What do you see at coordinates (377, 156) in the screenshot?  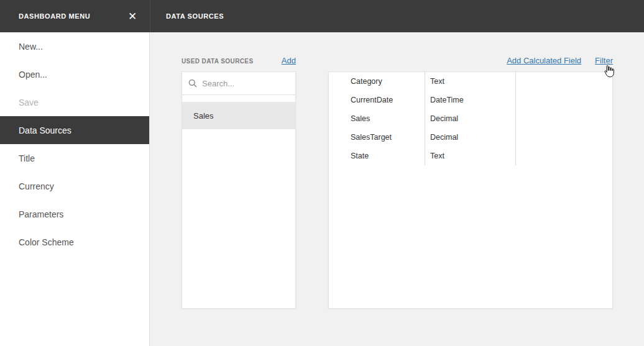 I see `field-name: State` at bounding box center [377, 156].